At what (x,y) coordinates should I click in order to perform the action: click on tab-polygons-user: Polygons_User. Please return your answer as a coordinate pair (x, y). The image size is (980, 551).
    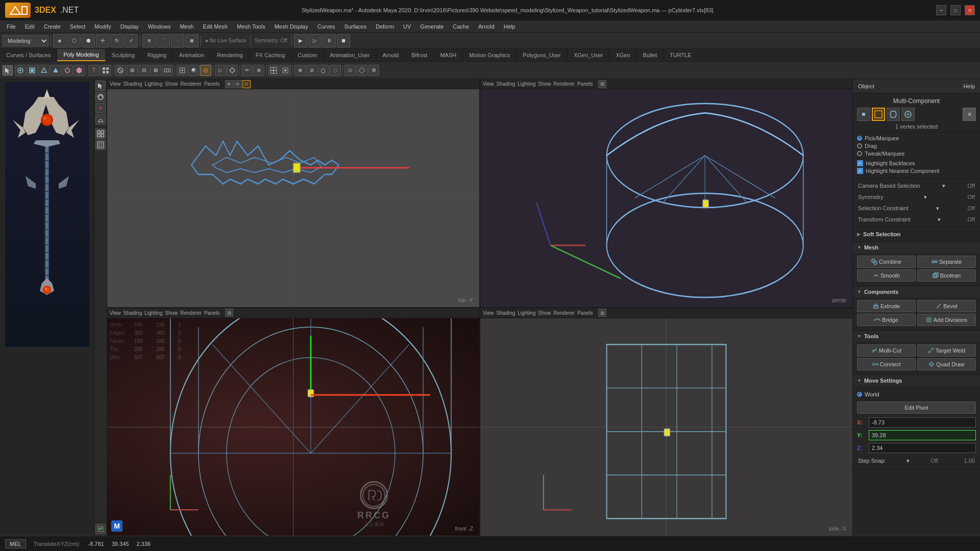
    Looking at the image, I should click on (542, 55).